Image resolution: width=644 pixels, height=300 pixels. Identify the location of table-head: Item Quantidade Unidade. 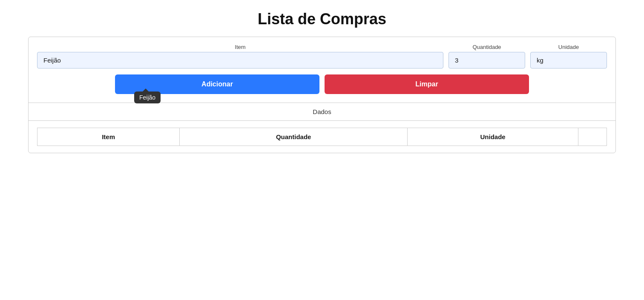
(322, 137).